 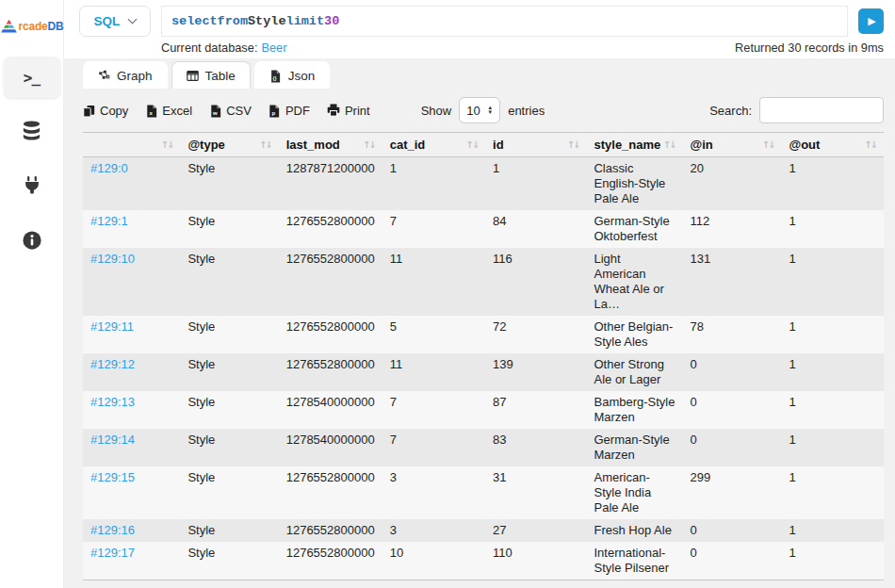 What do you see at coordinates (731, 493) in the screenshot?
I see `cell-@in: 299` at bounding box center [731, 493].